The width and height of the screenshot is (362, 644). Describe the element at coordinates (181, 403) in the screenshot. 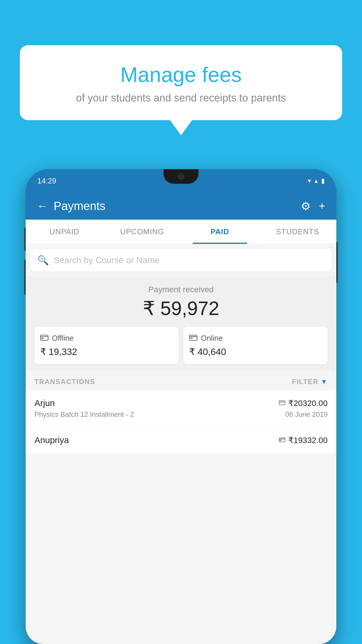

I see `transaction-row-1: Arjun ₹20320.00` at that location.